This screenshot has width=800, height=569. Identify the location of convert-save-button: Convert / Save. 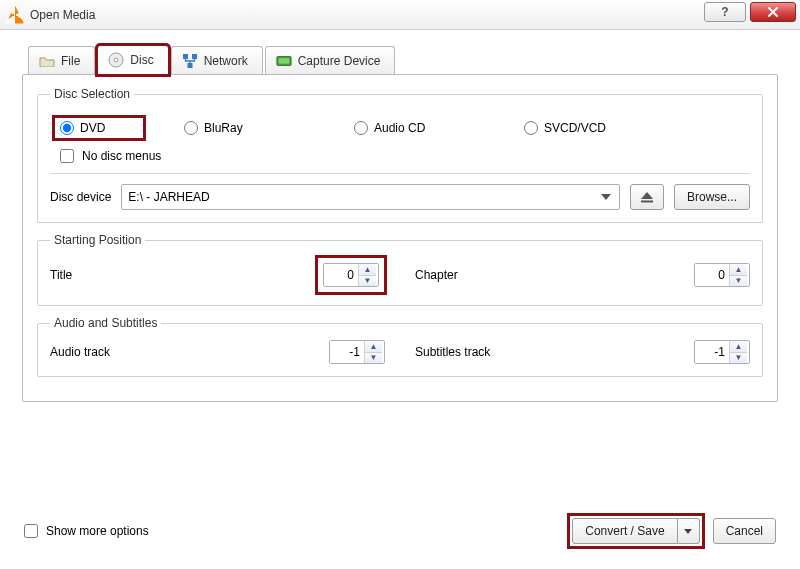
(624, 531).